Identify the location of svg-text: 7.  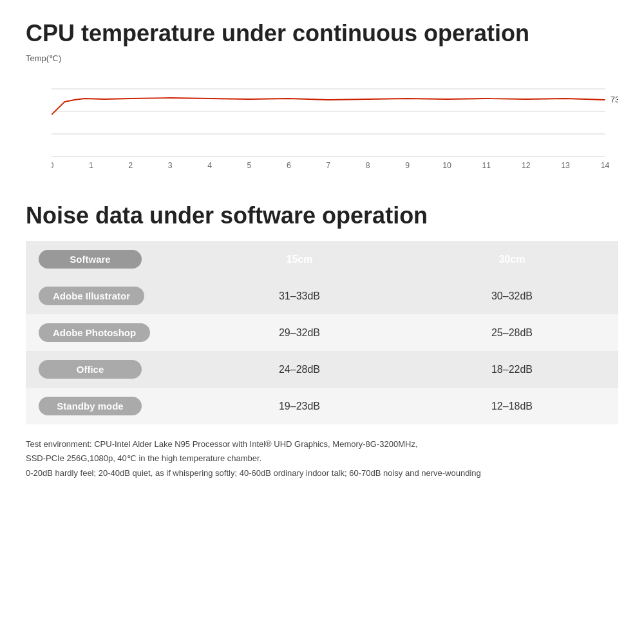
(328, 165).